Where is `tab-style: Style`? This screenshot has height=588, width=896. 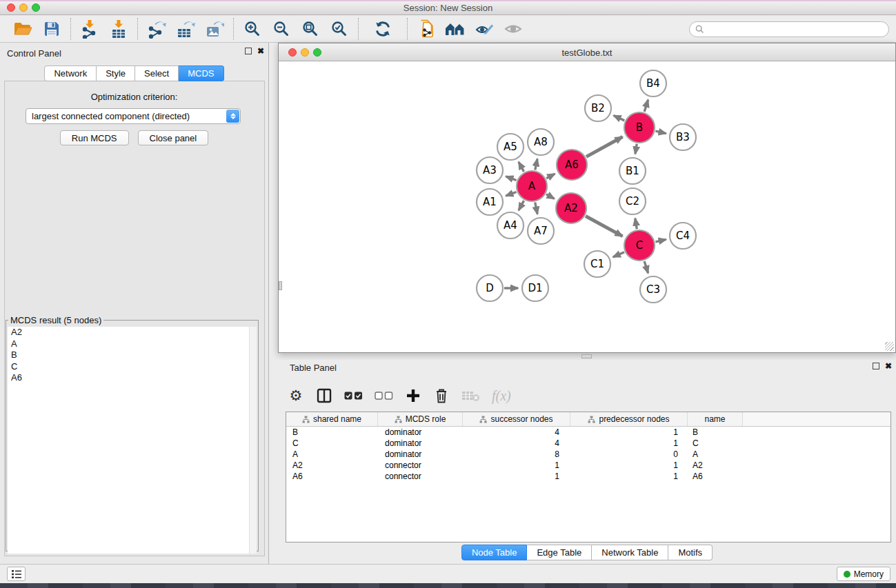 tab-style: Style is located at coordinates (116, 73).